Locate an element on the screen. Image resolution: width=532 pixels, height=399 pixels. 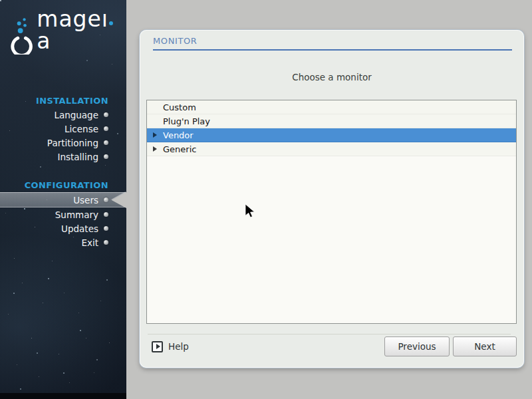
list-item-label: Generic is located at coordinates (180, 149).